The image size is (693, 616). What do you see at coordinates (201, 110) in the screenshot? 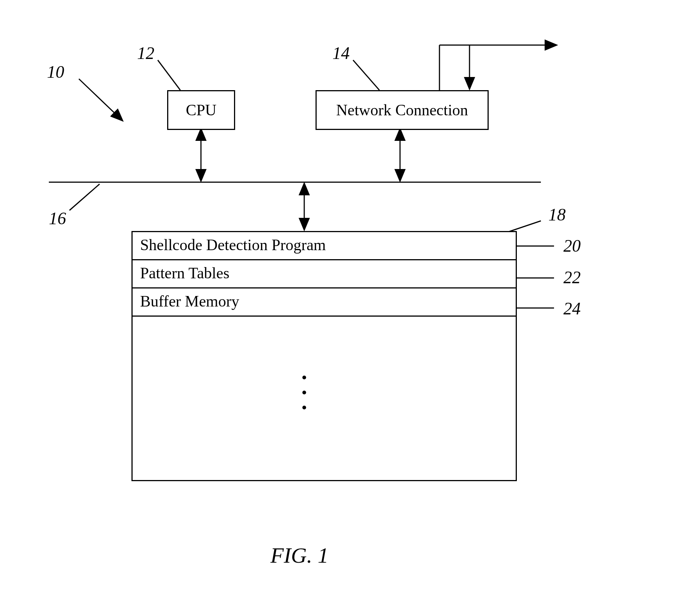
I see `cpu-label: CPU` at bounding box center [201, 110].